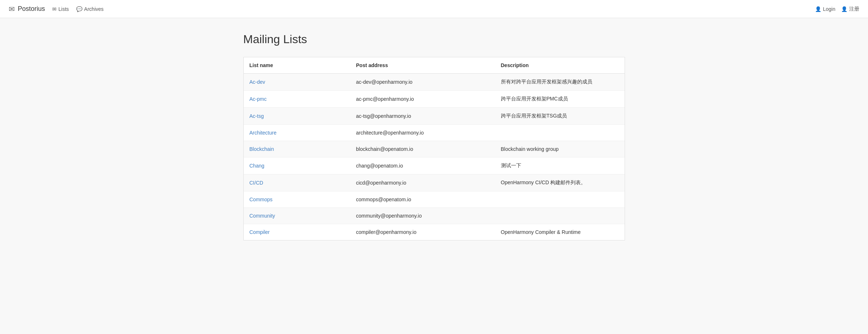 The image size is (868, 334). Describe the element at coordinates (434, 65) in the screenshot. I see `table-header-row: List name Post address Description` at that location.